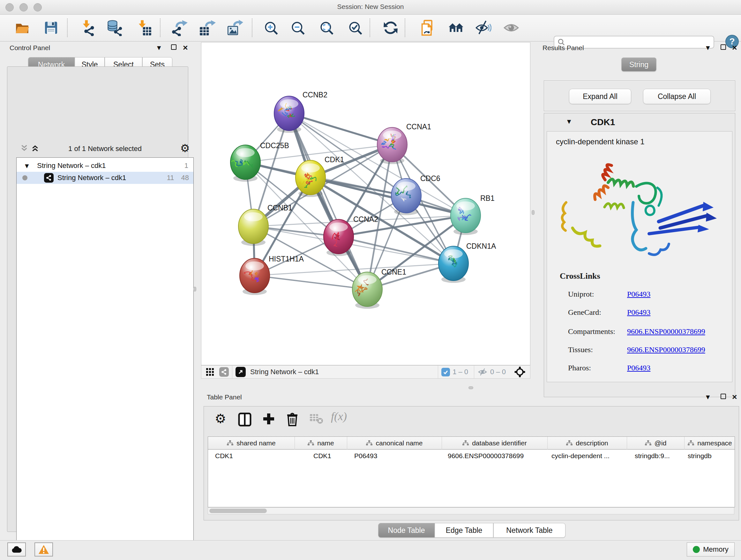  What do you see at coordinates (529, 530) in the screenshot?
I see `tab-network-table: Network Table` at bounding box center [529, 530].